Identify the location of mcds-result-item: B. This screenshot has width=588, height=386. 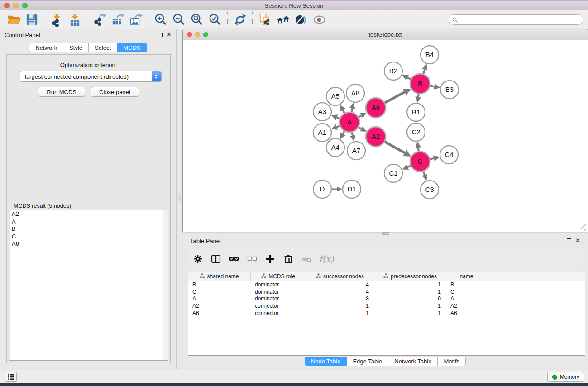
(89, 229).